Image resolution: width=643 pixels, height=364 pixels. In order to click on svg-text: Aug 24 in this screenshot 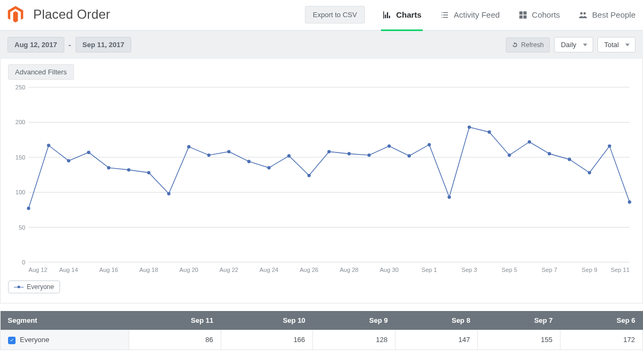, I will do `click(269, 270)`.